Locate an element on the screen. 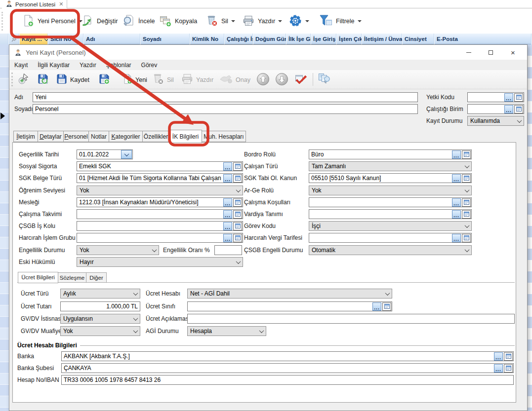 The image size is (532, 411). column-header-i̇lk-i̇şe-gi: İlk İşe Gi... is located at coordinates (299, 39).